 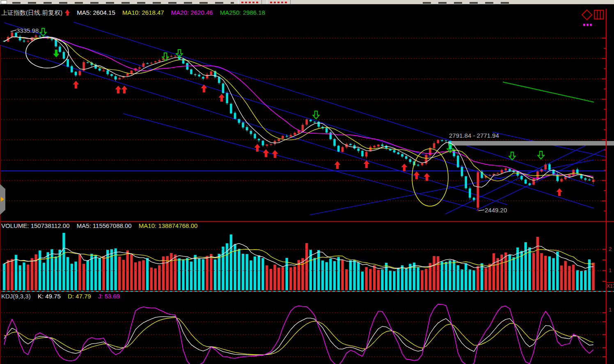 What do you see at coordinates (192, 12) in the screenshot?
I see `ma20-label: MA20: 2620.46` at bounding box center [192, 12].